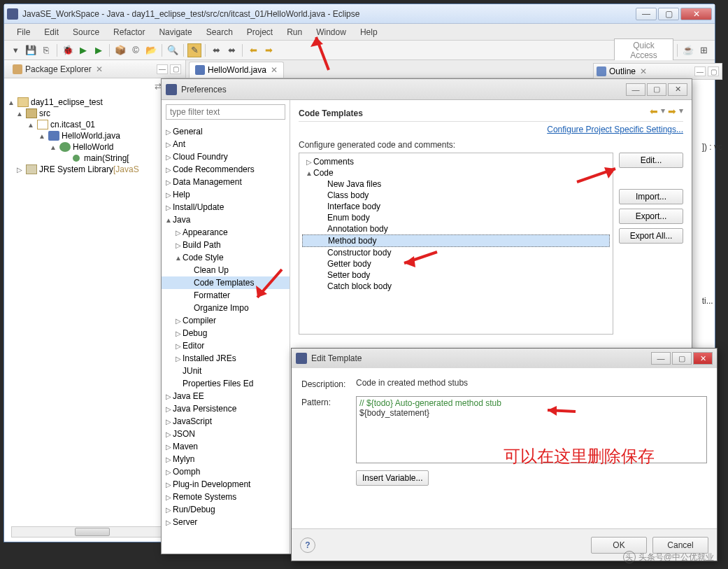  I want to click on java-file: HelloWorld.java, so click(91, 136).